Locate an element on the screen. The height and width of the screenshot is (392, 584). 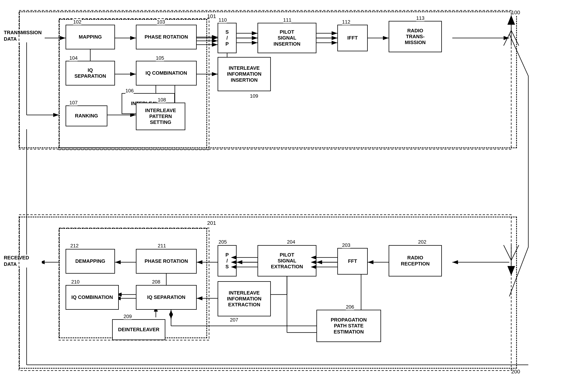
ref-207: 207 is located at coordinates (234, 320).